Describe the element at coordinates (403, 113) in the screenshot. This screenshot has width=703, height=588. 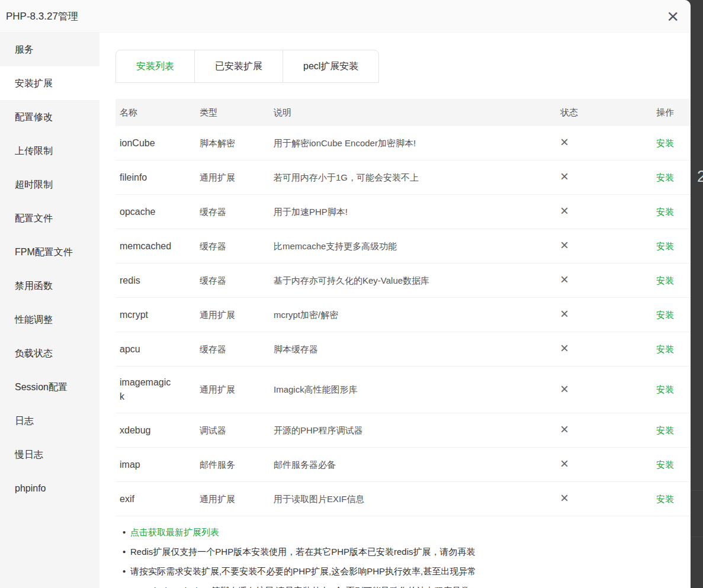
I see `table-header-row: 名称 类型 说明 状态 操作` at that location.